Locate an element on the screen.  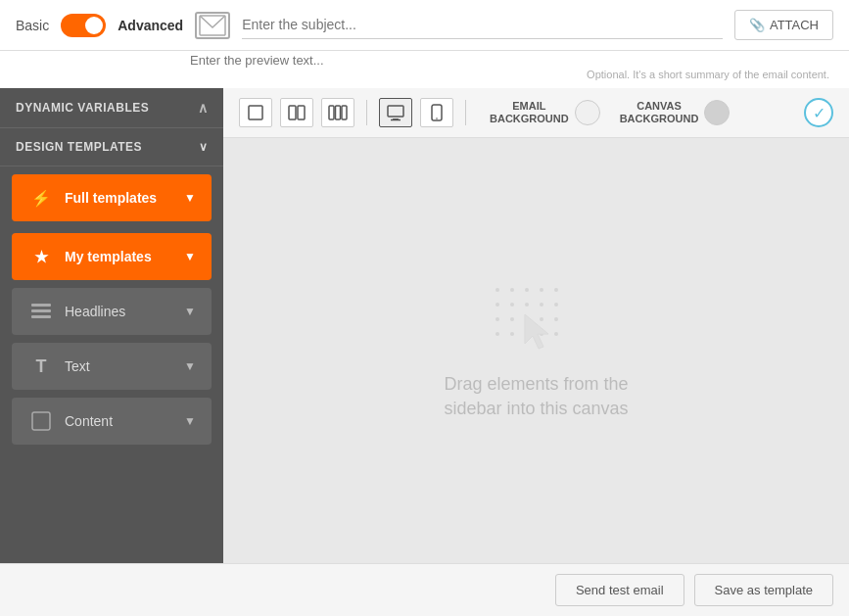
canvas-background-color is located at coordinates (717, 113).